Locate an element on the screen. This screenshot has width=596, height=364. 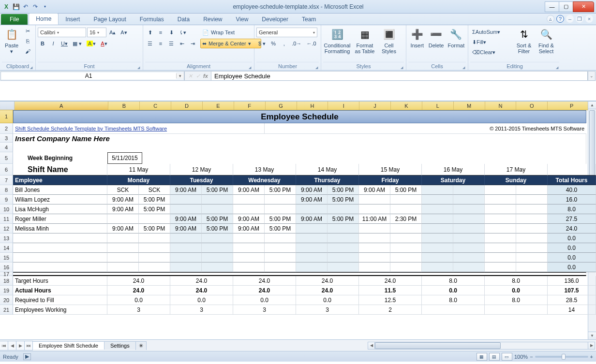
zoom-in-icon: + is located at coordinates (592, 357).